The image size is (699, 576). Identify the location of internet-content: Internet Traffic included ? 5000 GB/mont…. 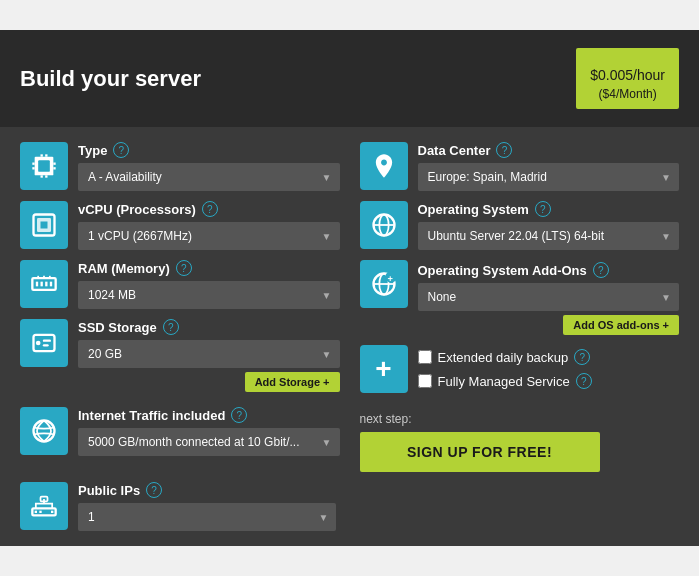
(209, 432).